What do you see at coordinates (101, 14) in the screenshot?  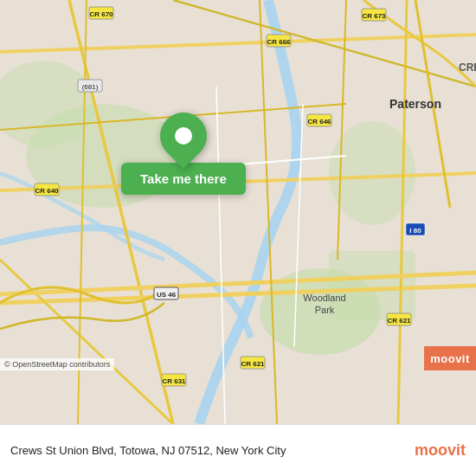 I see `svg-text: CR 670` at bounding box center [101, 14].